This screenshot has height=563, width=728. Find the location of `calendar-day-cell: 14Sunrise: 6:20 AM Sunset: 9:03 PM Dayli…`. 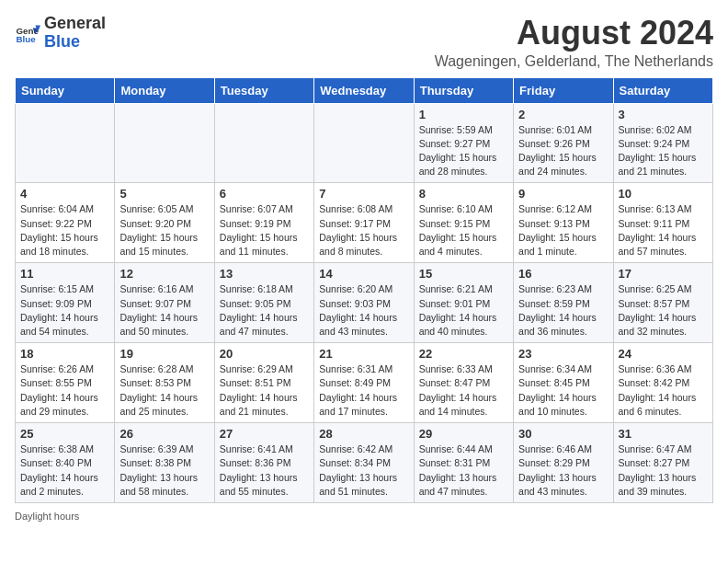

calendar-day-cell: 14Sunrise: 6:20 AM Sunset: 9:03 PM Dayli… is located at coordinates (364, 304).